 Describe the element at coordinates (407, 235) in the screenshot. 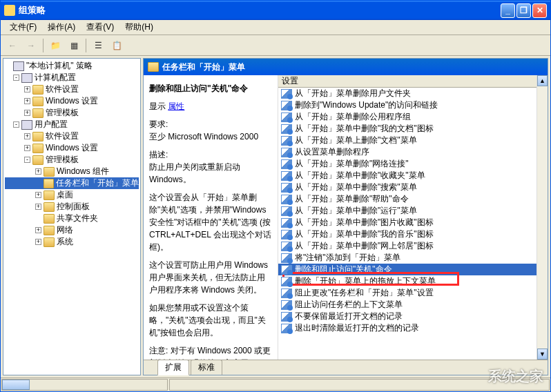

I see `policy-item: 从「开始」菜单中删除"我的音乐"图标` at that location.